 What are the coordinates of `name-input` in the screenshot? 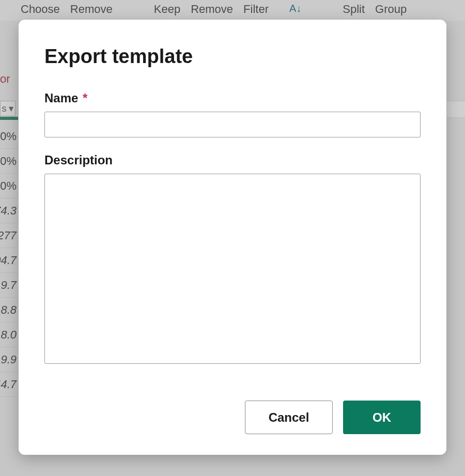 It's located at (233, 125).